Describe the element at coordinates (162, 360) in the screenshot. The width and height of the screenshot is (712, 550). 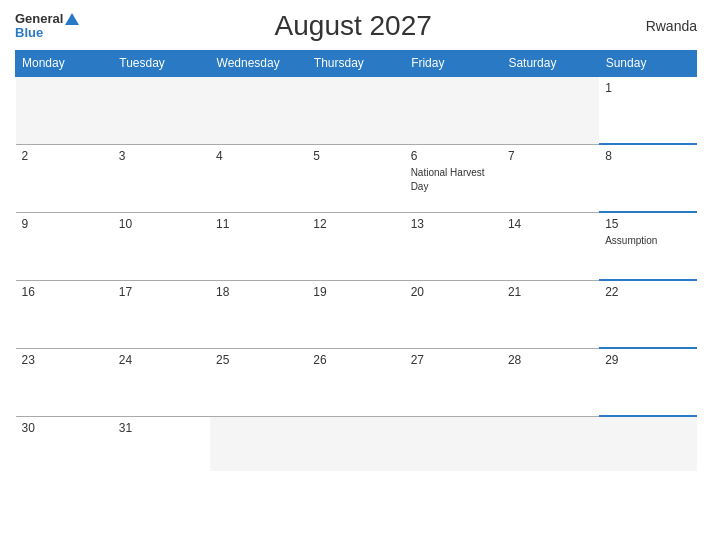
I see `day-number: 24` at that location.